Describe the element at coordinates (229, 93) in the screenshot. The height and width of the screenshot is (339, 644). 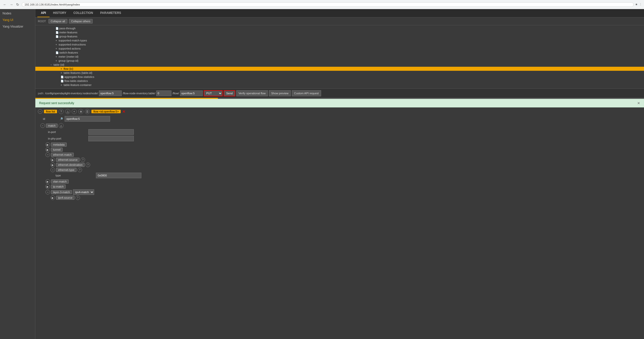
I see `send-button: Send` at that location.